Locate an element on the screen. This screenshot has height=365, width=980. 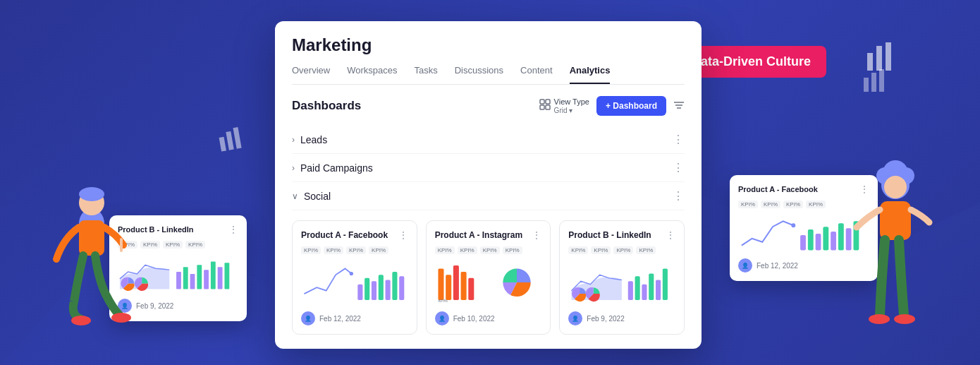
card-instagram-kpi-row: KPI% KPI% KPI% KPI% is located at coordinates (489, 250).